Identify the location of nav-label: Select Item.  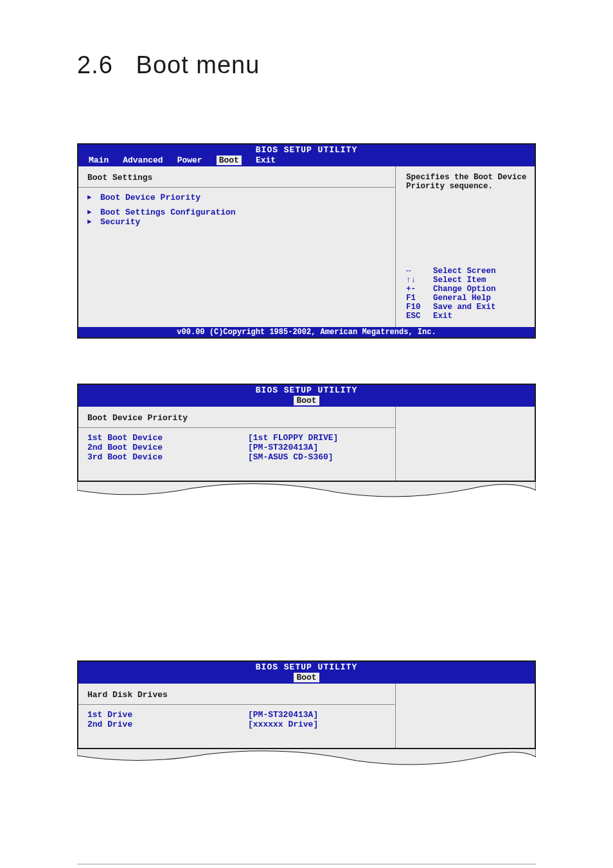
(460, 280).